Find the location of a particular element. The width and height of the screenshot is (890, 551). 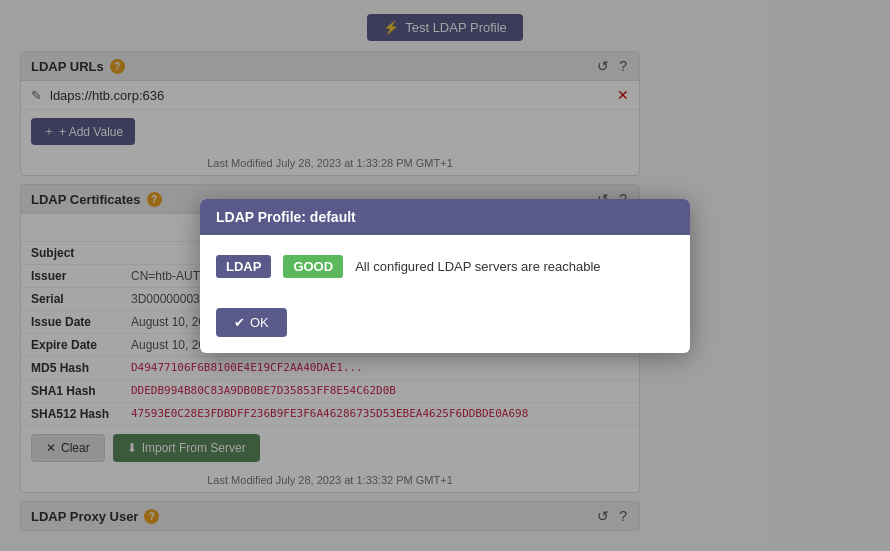

ok-label: OK is located at coordinates (260, 322).